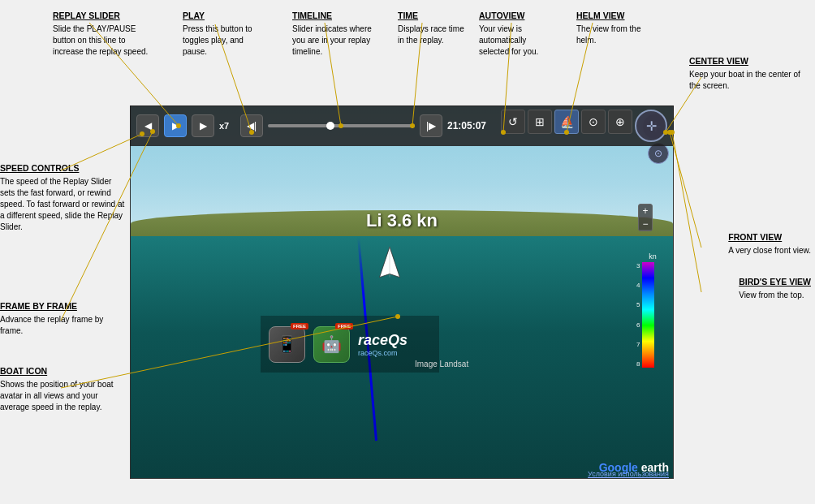 The image size is (815, 504). What do you see at coordinates (57, 396) in the screenshot?
I see `annotation-boat-icon-body: Shows the position of your boat avatar i…` at bounding box center [57, 396].